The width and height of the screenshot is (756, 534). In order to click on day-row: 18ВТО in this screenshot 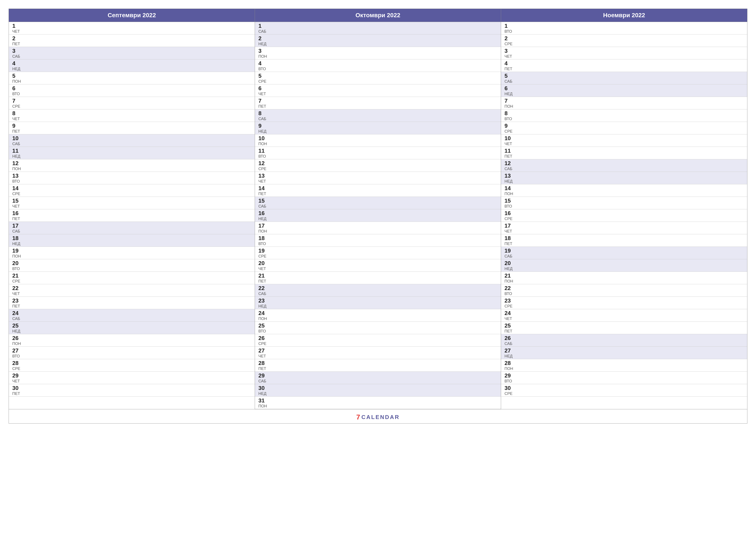, I will do `click(378, 241)`.